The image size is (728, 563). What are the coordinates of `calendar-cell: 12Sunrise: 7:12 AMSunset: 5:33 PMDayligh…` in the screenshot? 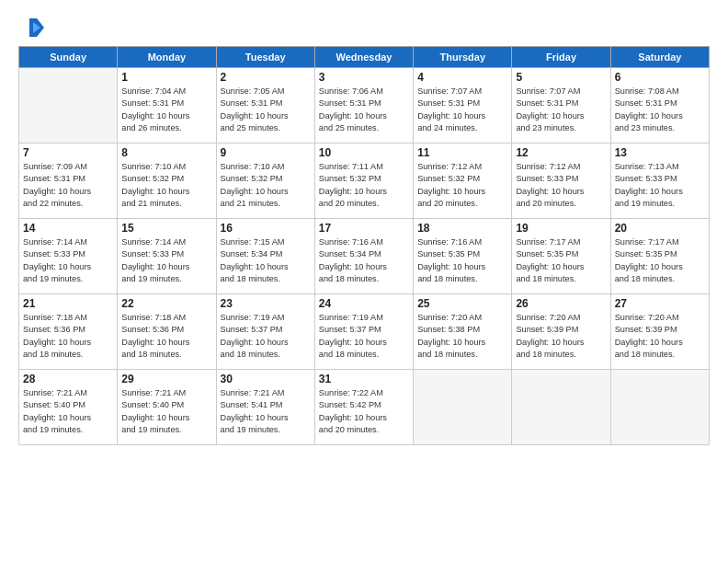 It's located at (561, 181).